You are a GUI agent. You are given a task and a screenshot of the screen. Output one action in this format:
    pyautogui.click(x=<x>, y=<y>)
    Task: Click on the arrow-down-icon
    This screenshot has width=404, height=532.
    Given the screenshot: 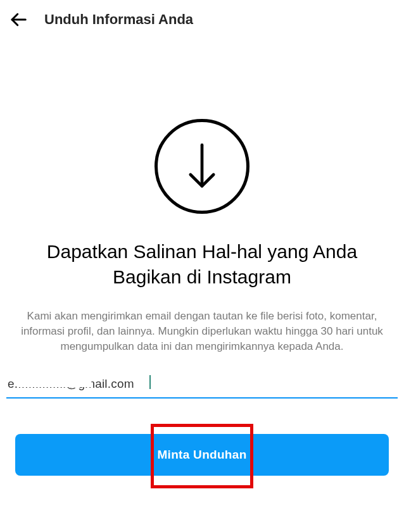 What is the action you would take?
    pyautogui.click(x=202, y=166)
    